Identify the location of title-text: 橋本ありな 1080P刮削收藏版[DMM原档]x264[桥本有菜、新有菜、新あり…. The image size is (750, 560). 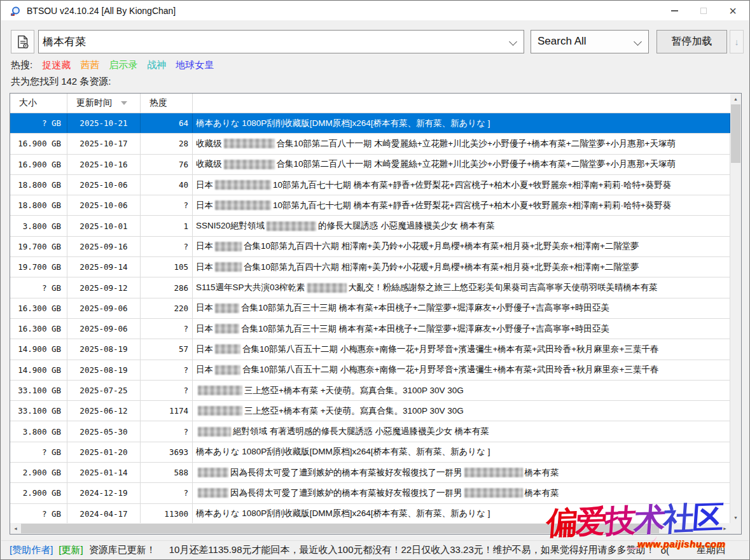
(343, 514).